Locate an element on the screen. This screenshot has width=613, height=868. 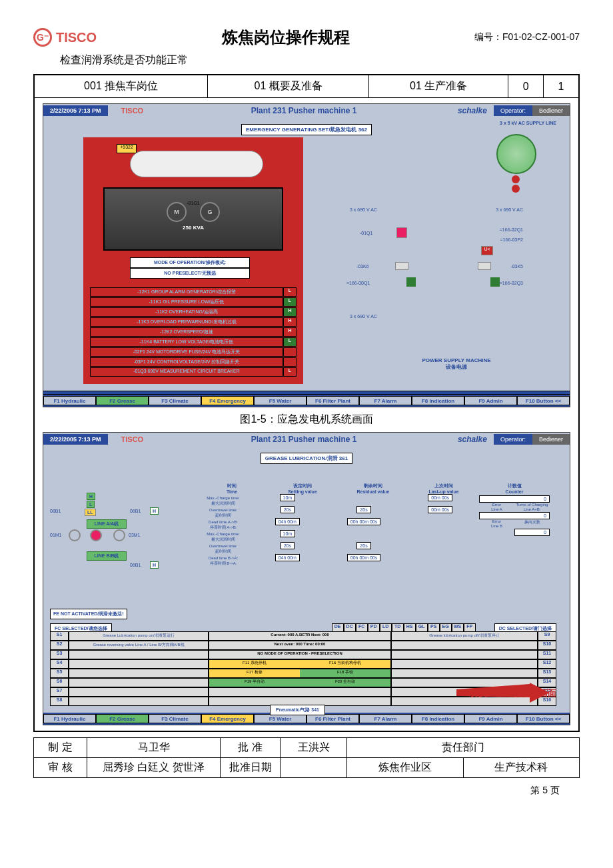
breaker-icon is located at coordinates (402, 233).